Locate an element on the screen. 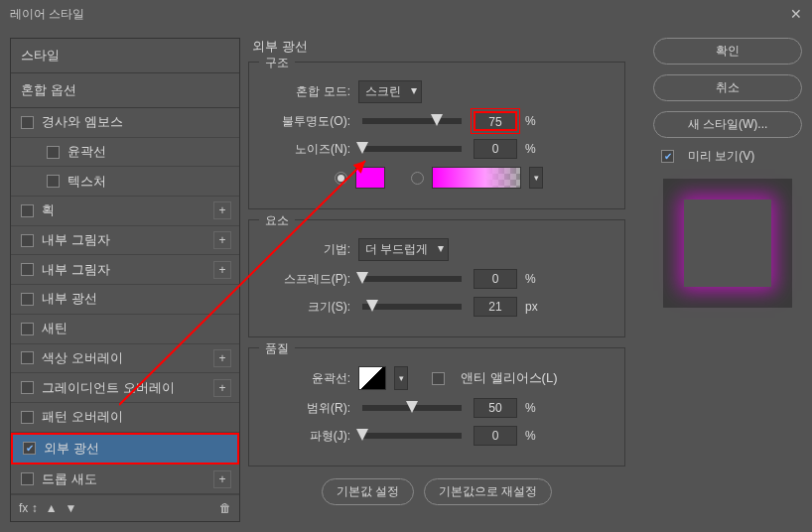 The width and height of the screenshot is (812, 532). content-title: 외부 광선 is located at coordinates (447, 47).